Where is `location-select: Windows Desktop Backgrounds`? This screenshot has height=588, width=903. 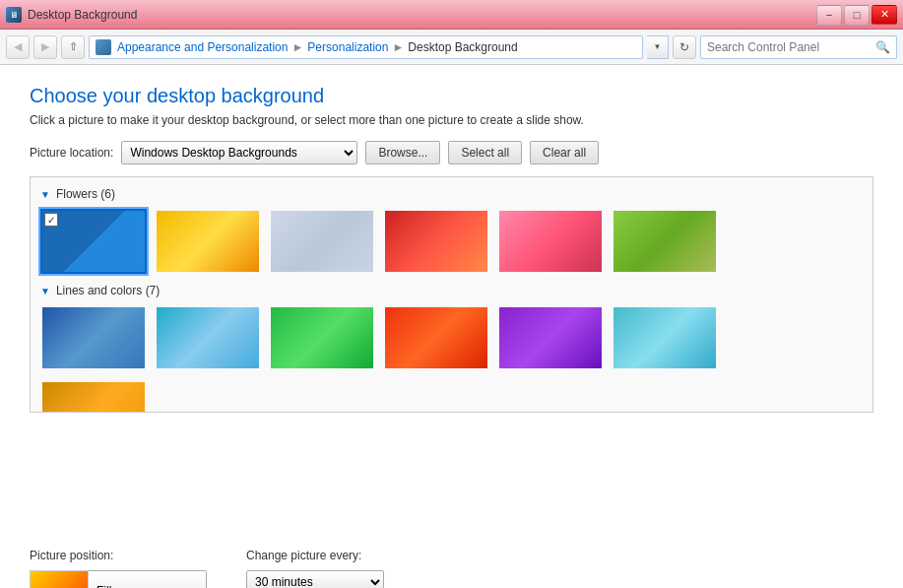 location-select: Windows Desktop Backgrounds is located at coordinates (239, 153).